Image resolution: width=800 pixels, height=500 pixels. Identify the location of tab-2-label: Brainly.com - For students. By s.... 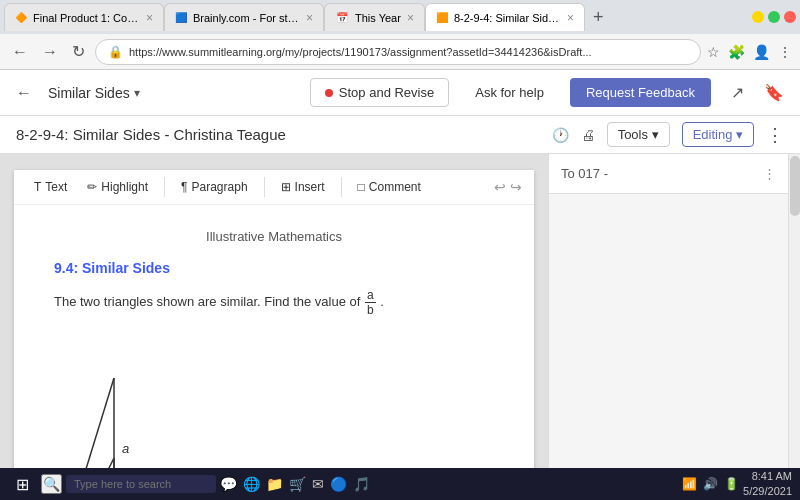
(246, 18).